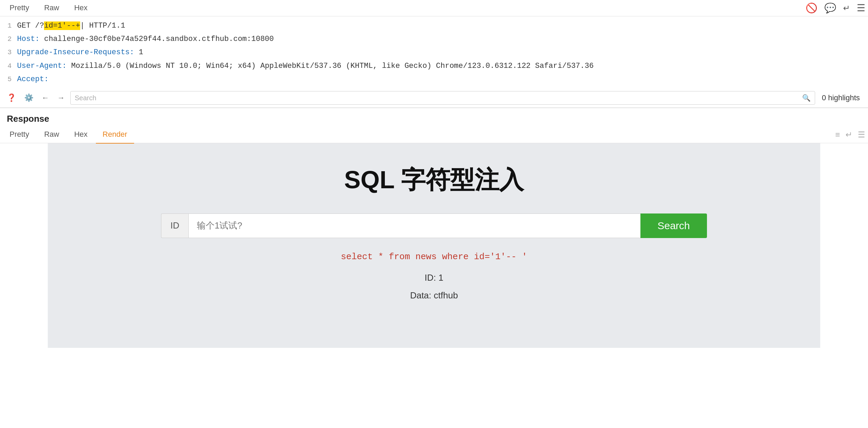 This screenshot has width=868, height=428. I want to click on highlights-count: 0 highlights, so click(841, 98).